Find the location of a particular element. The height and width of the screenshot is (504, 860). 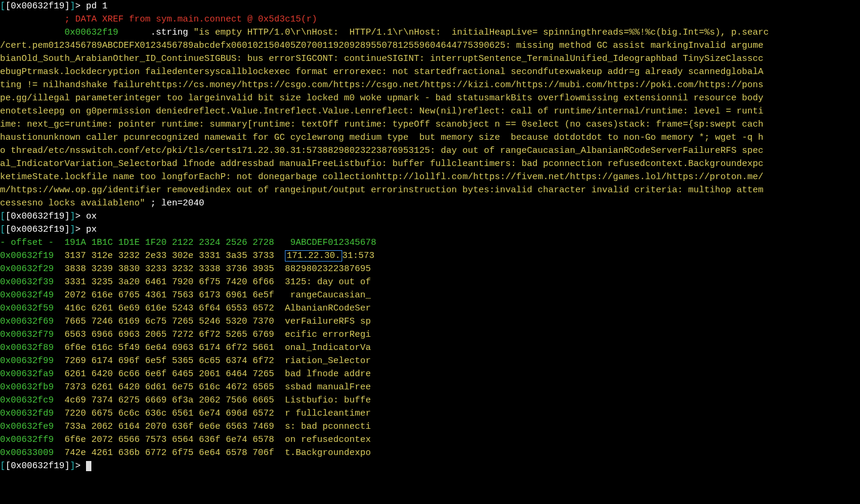

terminal-line: 0x00632fc9 4c69 7374 6275 6669 6f3a 2062… is located at coordinates (430, 401).